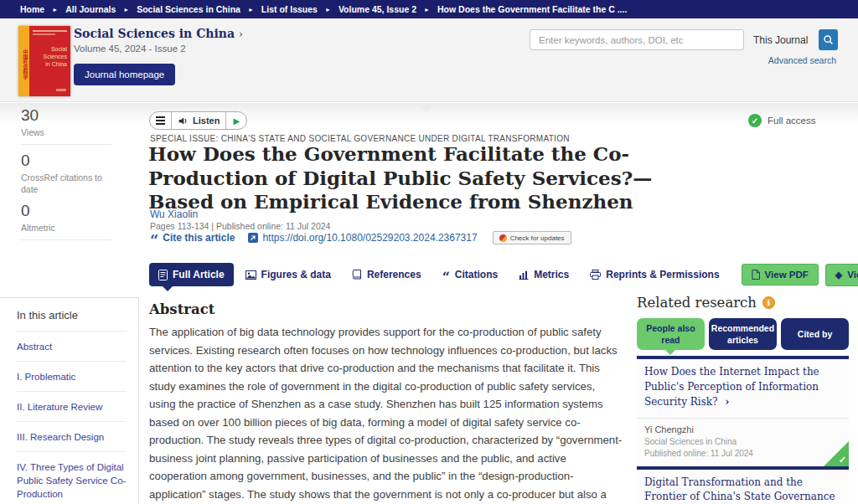 The image size is (858, 504). What do you see at coordinates (755, 121) in the screenshot?
I see `check-circle-icon: ✓` at bounding box center [755, 121].